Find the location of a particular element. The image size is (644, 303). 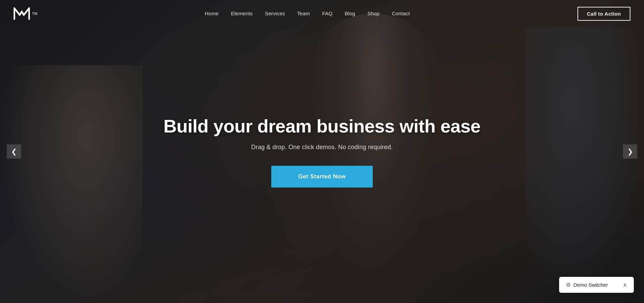

demo-switcher: ⚙ Demo Switcher ∧ is located at coordinates (596, 285).